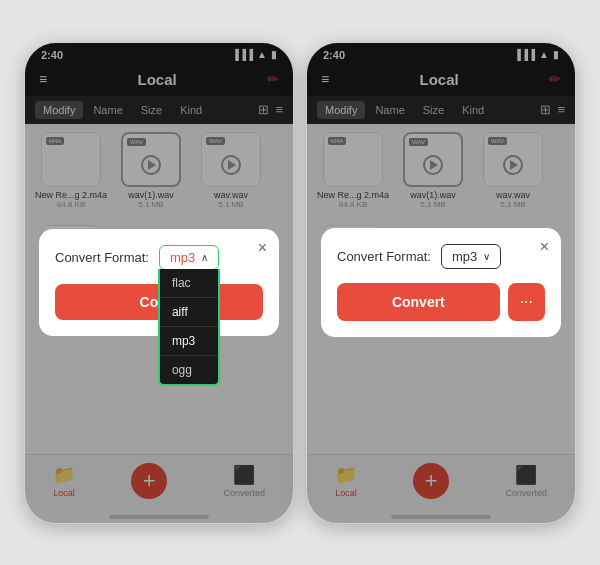 Image resolution: width=600 pixels, height=565 pixels. Describe the element at coordinates (189, 342) in the screenshot. I see `dropdown-item-mp3: mp3` at that location.